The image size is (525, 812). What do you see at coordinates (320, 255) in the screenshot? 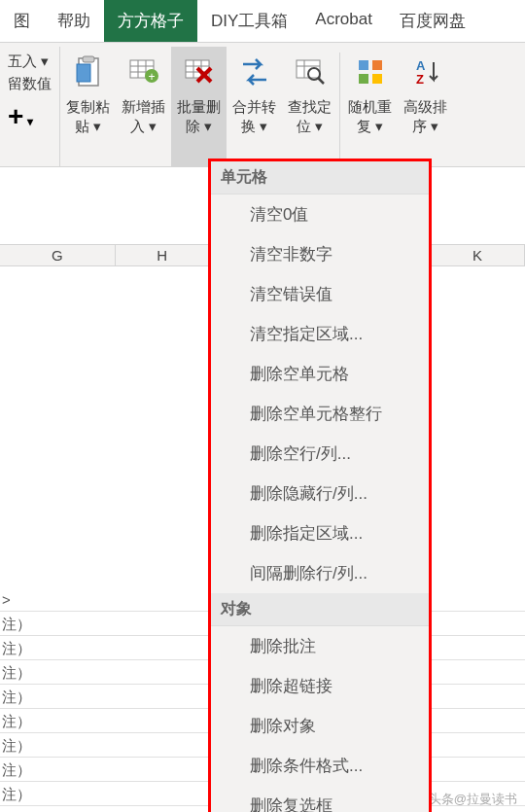
I see `clear-non-numeric: 清空非数字` at bounding box center [320, 255].